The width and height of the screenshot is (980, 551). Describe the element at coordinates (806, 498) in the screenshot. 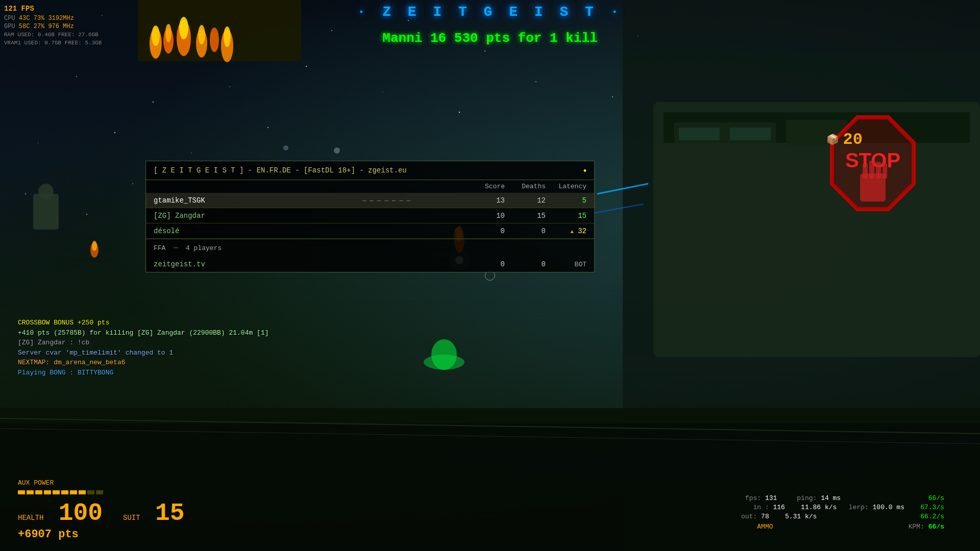

I see `net-ping-label: ping:` at that location.